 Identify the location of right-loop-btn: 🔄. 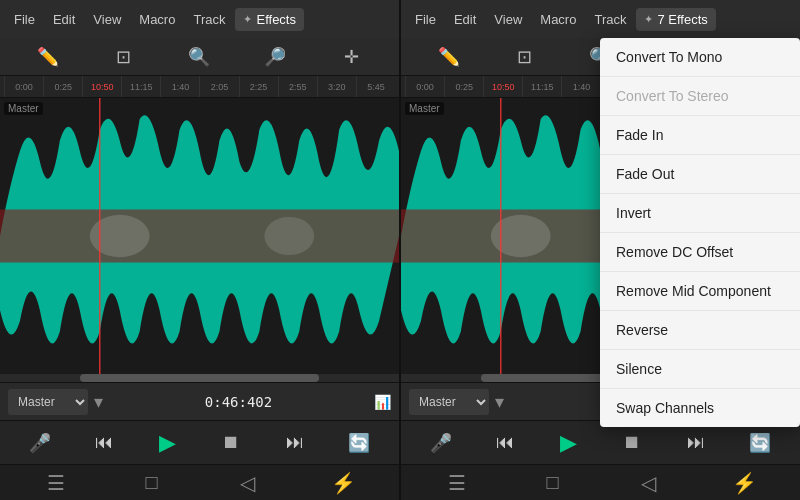
(760, 443).